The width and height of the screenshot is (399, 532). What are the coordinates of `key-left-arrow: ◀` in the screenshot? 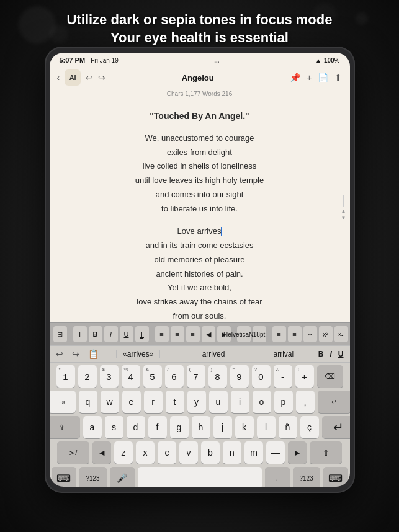 It's located at (102, 453).